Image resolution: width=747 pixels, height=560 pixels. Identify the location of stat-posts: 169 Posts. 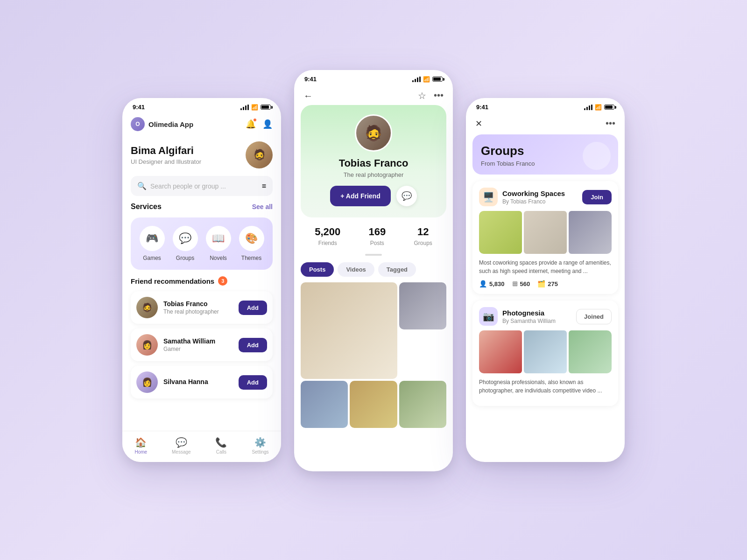
(377, 236).